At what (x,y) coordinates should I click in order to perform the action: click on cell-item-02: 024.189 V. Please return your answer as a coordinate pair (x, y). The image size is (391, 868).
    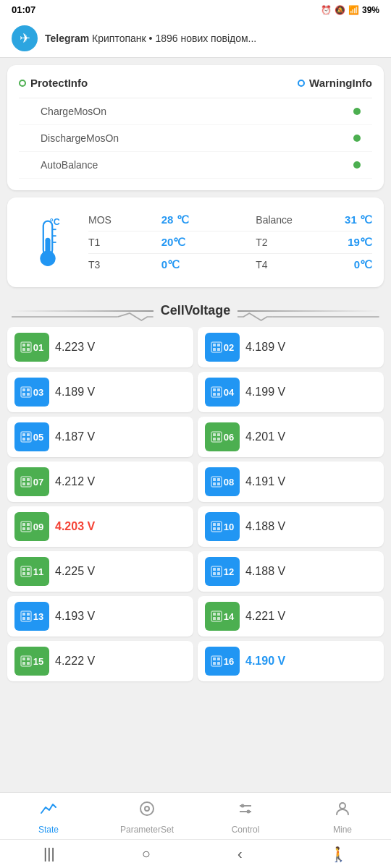
    Looking at the image, I should click on (291, 347).